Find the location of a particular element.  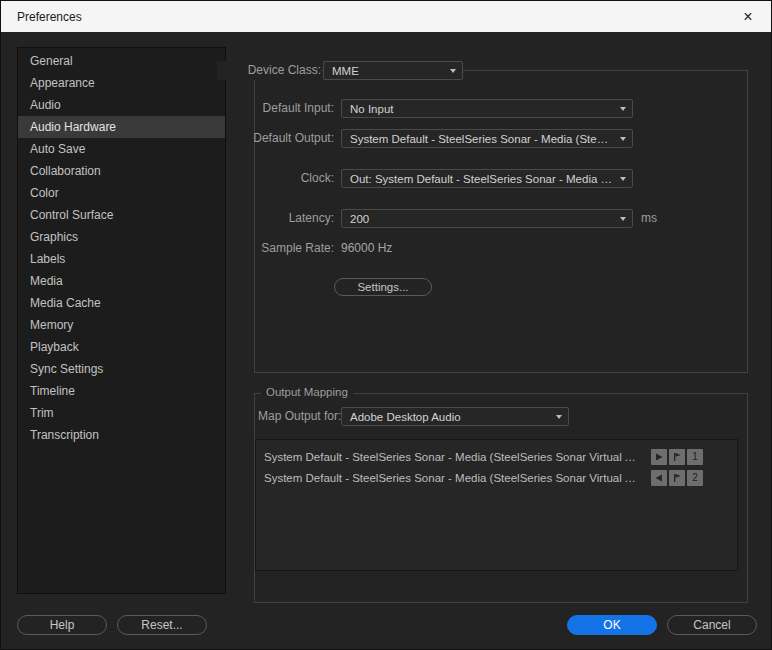

latency-label: Latency: is located at coordinates (269, 218).